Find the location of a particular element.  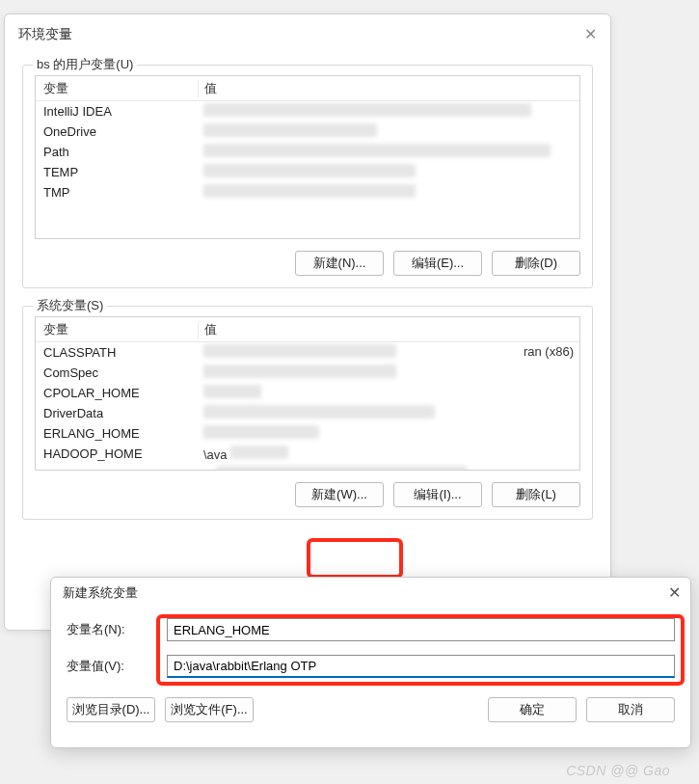

cancel-button: 取消 is located at coordinates (631, 710).